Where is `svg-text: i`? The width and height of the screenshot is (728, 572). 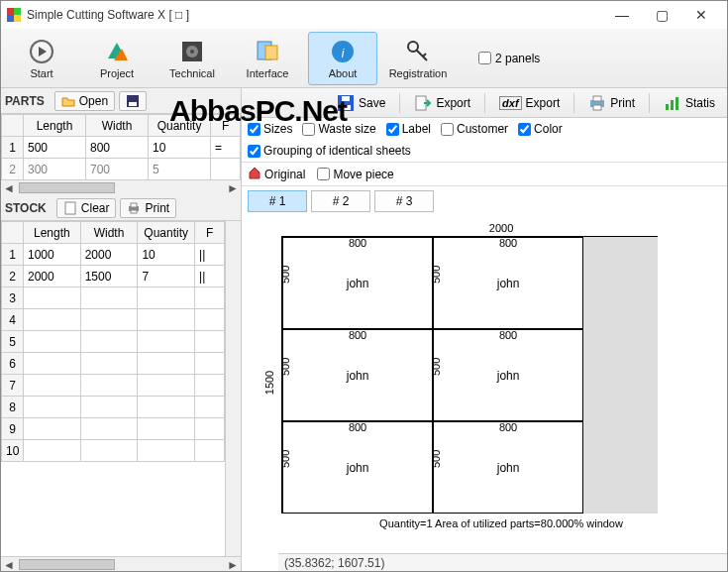
svg-text: i is located at coordinates (343, 54).